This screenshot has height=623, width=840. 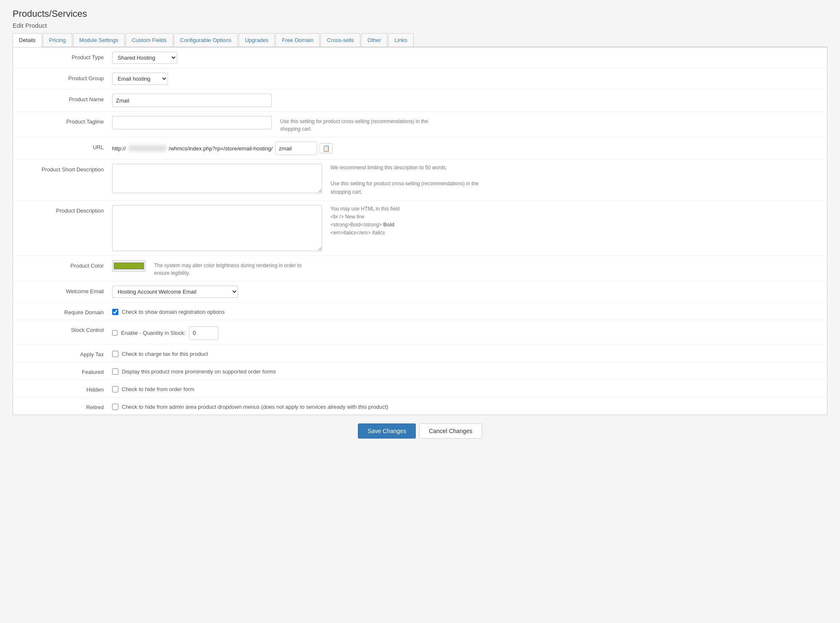 I want to click on require-domain-text: Check to show domain registration option…, so click(x=173, y=312).